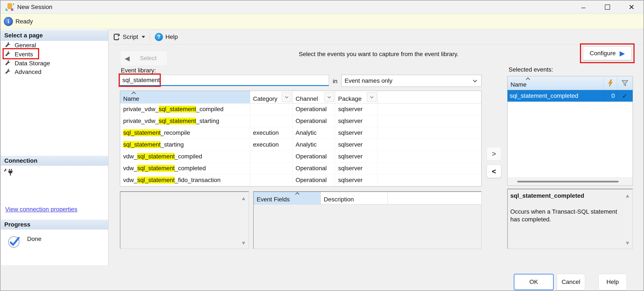  I want to click on description-title: sql_statement_completed, so click(566, 196).